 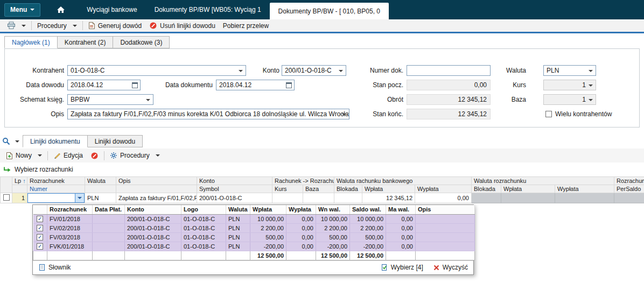 What do you see at coordinates (570, 100) in the screenshot?
I see `baza-combobox: 1` at bounding box center [570, 100].